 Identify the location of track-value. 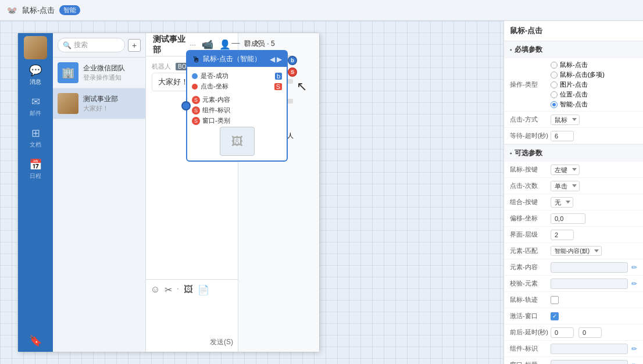
(594, 300).